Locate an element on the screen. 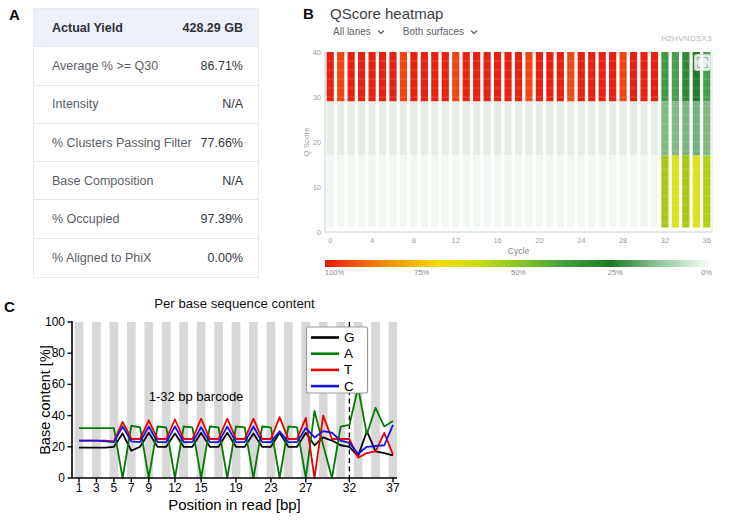  legend-label-G: G is located at coordinates (350, 338).